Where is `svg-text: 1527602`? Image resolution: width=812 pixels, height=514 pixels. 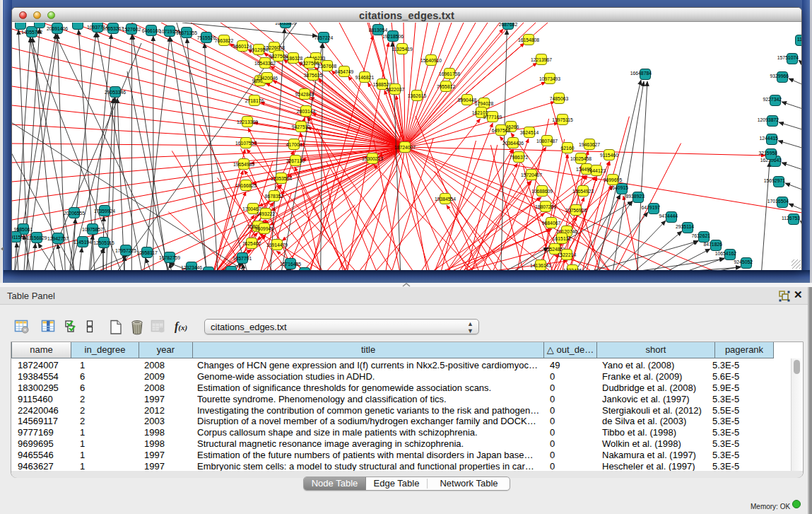 svg-text: 1527602 is located at coordinates (131, 30).